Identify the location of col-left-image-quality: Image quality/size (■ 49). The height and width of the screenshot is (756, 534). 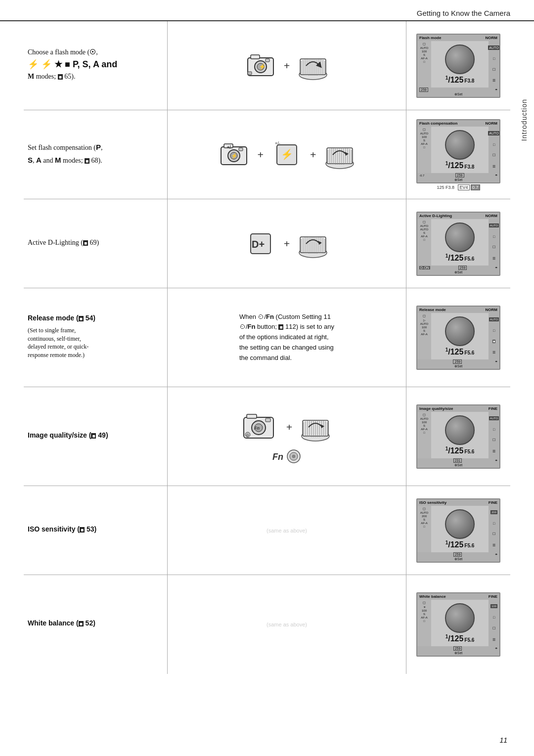
(95, 436).